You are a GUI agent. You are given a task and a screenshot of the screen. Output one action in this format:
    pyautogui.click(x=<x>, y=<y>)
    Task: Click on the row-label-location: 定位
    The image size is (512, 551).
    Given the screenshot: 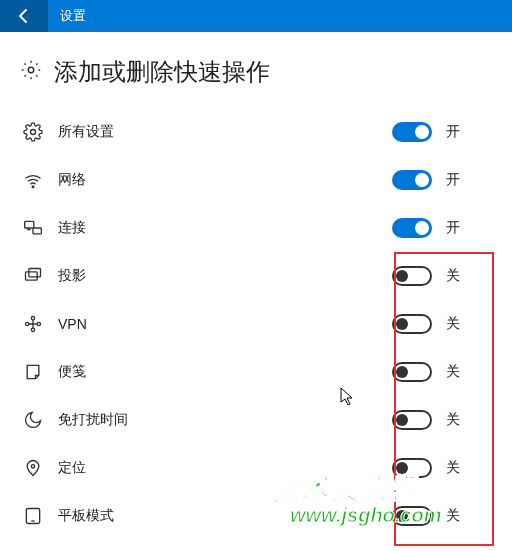 What is the action you would take?
    pyautogui.click(x=225, y=468)
    